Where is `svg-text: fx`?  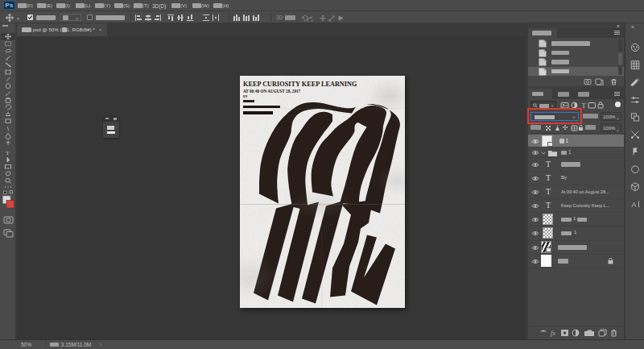
svg-text: fx is located at coordinates (553, 334).